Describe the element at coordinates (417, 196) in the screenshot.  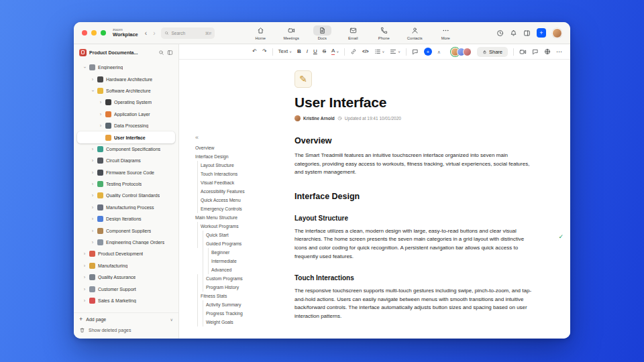
I see `section-heading: Interface Design` at that location.